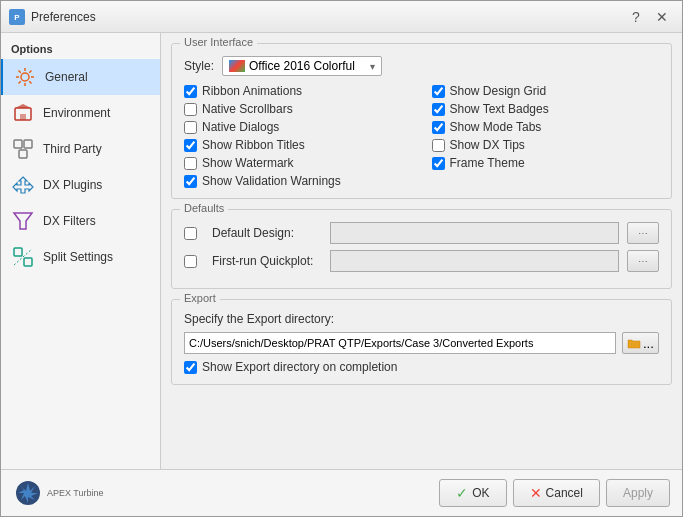 The height and width of the screenshot is (517, 683). I want to click on native-scrollbars-checkbox, so click(190, 110).